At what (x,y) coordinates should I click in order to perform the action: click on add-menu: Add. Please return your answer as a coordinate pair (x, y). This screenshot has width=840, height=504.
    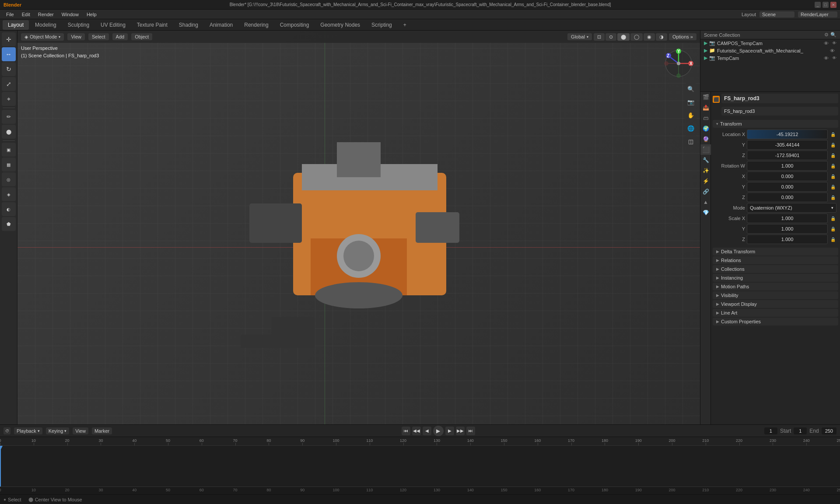
    Looking at the image, I should click on (120, 37).